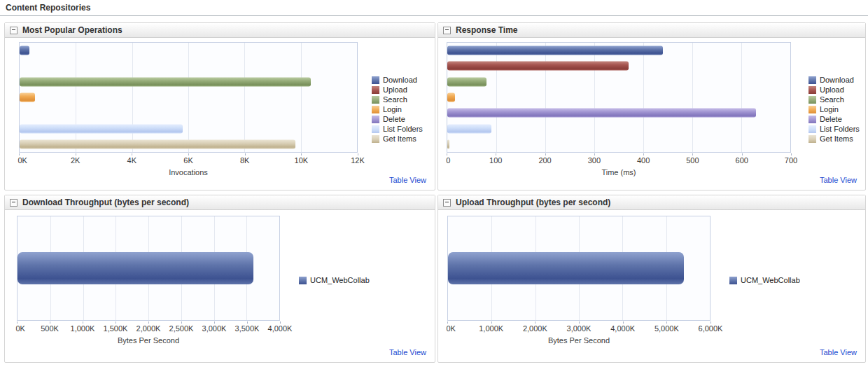 Image resolution: width=868 pixels, height=367 pixels. I want to click on legend-label: Delete, so click(831, 119).